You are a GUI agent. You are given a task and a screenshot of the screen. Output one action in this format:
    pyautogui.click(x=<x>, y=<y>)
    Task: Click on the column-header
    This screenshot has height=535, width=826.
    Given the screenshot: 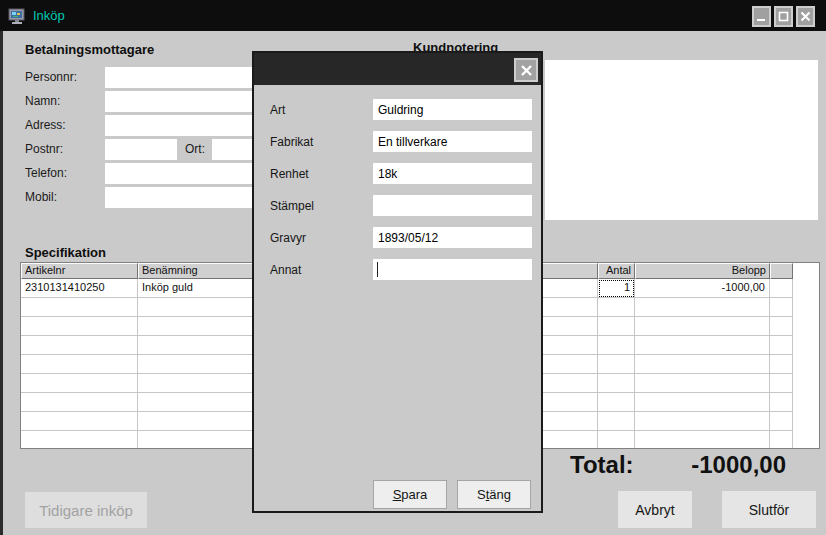 What is the action you would take?
    pyautogui.click(x=782, y=271)
    